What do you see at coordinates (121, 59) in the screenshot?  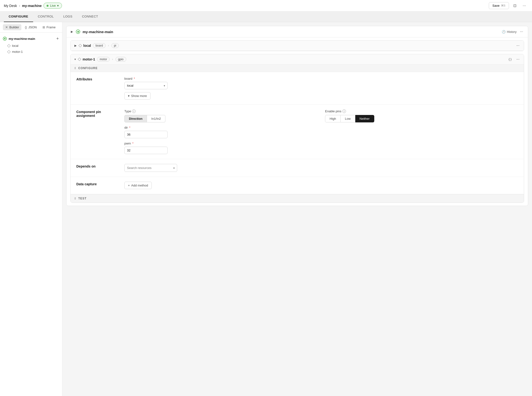 I see `motor1-tag-gpio: gpio` at bounding box center [121, 59].